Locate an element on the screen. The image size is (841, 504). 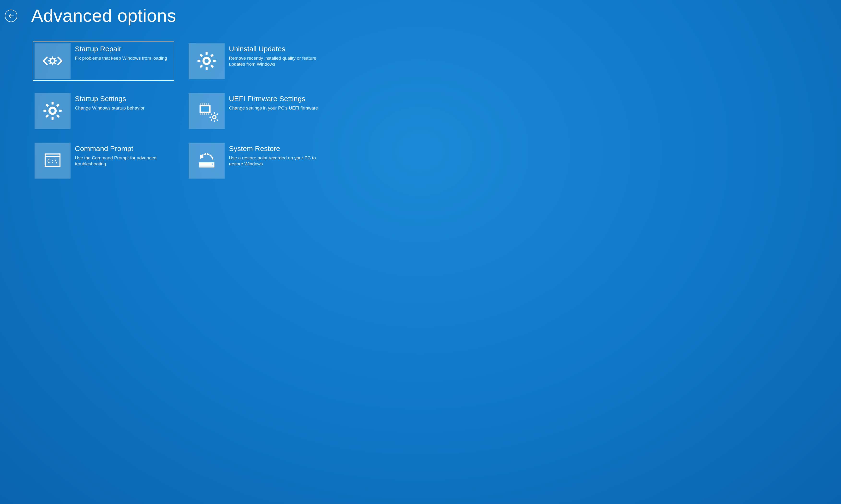
back-arrow-icon is located at coordinates (11, 16).